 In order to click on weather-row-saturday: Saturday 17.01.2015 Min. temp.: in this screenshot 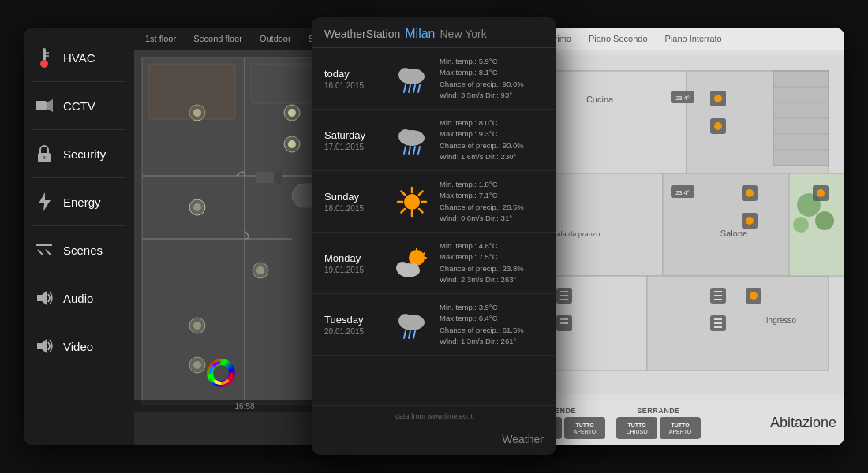, I will do `click(434, 140)`.